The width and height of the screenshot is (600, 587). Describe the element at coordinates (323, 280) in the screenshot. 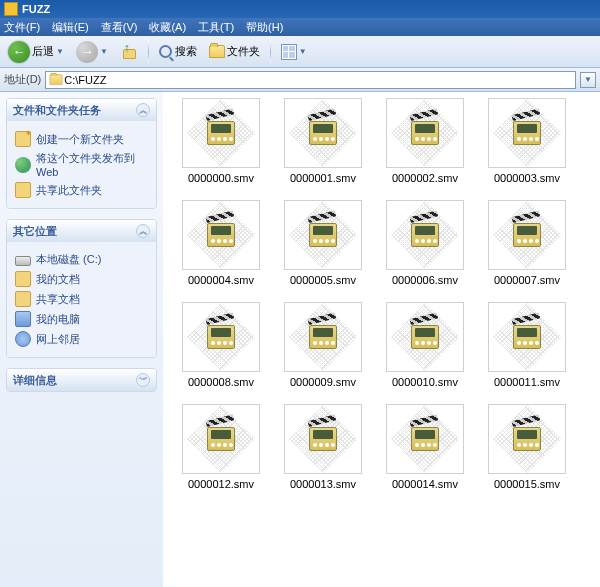

I see `file-name-label: 0000005.smv` at that location.